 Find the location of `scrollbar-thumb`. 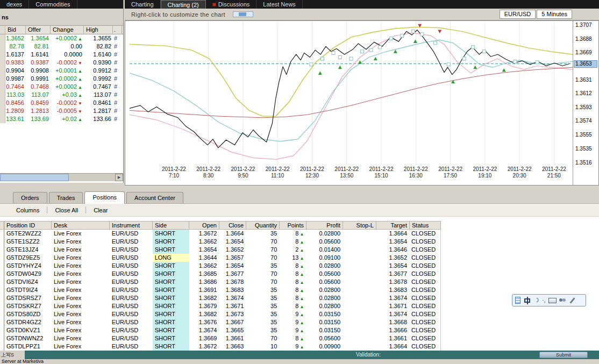

scrollbar-thumb is located at coordinates (34, 177).